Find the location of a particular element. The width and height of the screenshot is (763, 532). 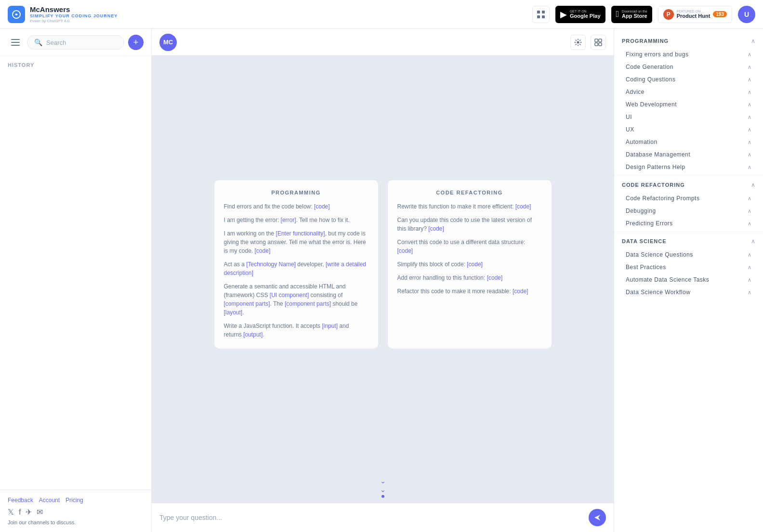

sidebar-top: 🔍 Search + is located at coordinates (76, 42).